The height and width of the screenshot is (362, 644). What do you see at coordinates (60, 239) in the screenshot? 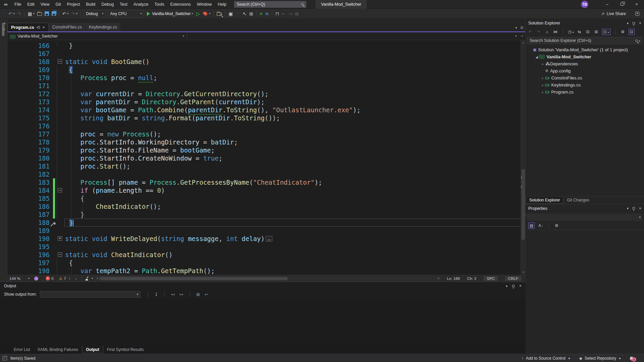
I see `fold-toggle-icon: +` at bounding box center [60, 239].